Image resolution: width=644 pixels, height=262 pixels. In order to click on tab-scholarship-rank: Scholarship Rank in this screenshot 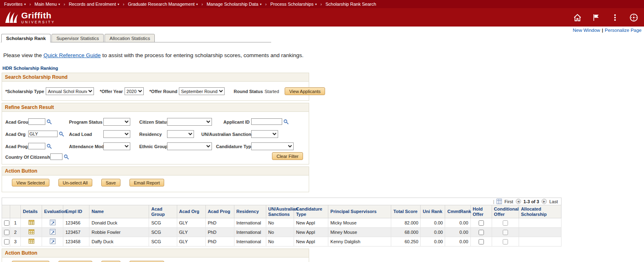, I will do `click(26, 38)`.